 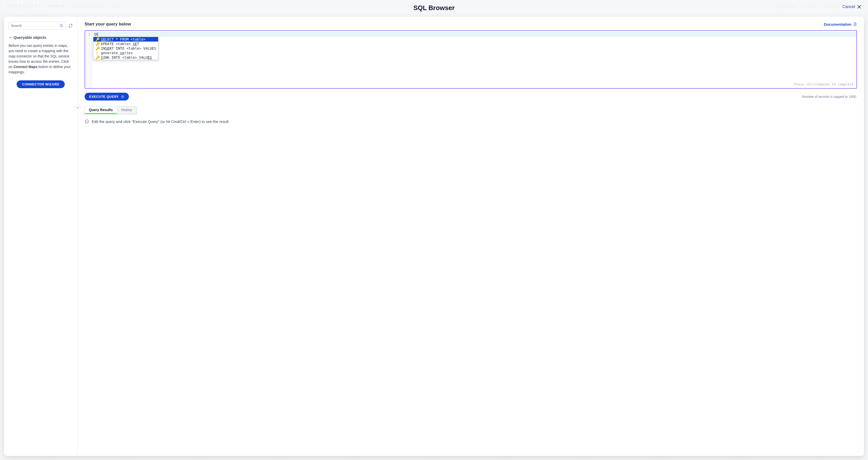 What do you see at coordinates (126, 53) in the screenshot?
I see `autocomplete-item: ƒgenerate_series` at bounding box center [126, 53].